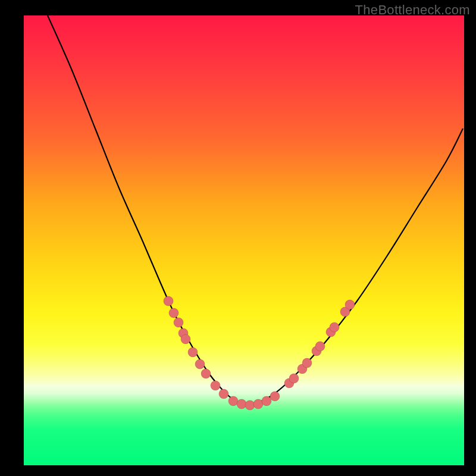 The height and width of the screenshot is (476, 476). What do you see at coordinates (254, 401) in the screenshot?
I see `dots-bottom` at bounding box center [254, 401].